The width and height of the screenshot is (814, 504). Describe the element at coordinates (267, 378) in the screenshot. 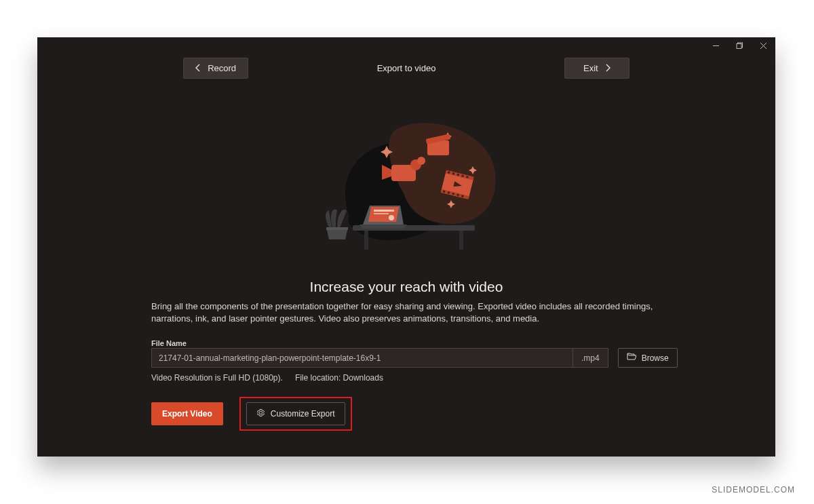

I see `meta-row: Video Resolution is Full HD (1080p). Fil…` at that location.